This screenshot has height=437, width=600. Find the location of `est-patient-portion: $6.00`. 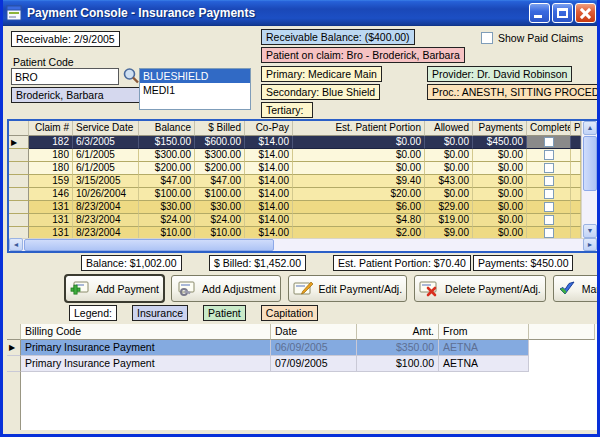

est-patient-portion: $6.00 is located at coordinates (359, 208).